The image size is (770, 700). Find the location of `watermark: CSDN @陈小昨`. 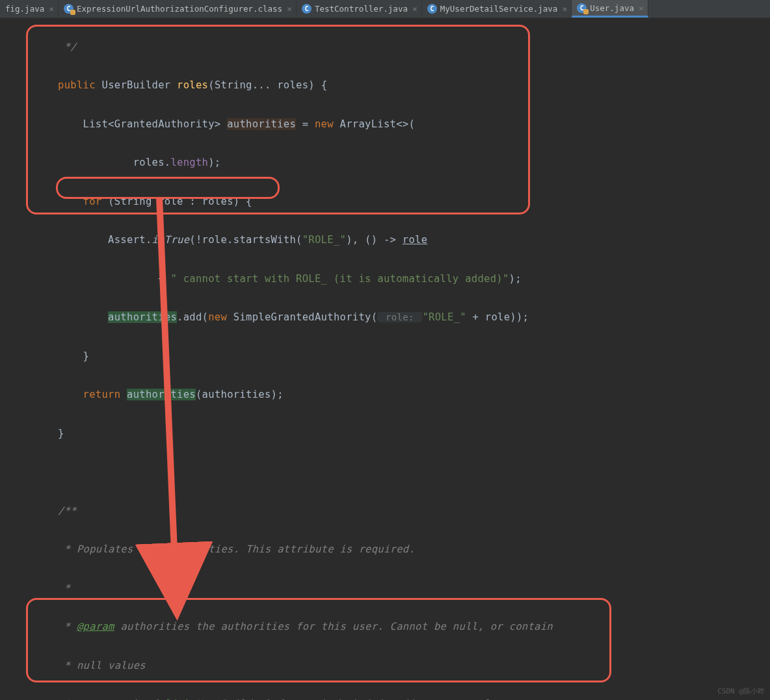

watermark: CSDN @陈小昨 is located at coordinates (741, 692).